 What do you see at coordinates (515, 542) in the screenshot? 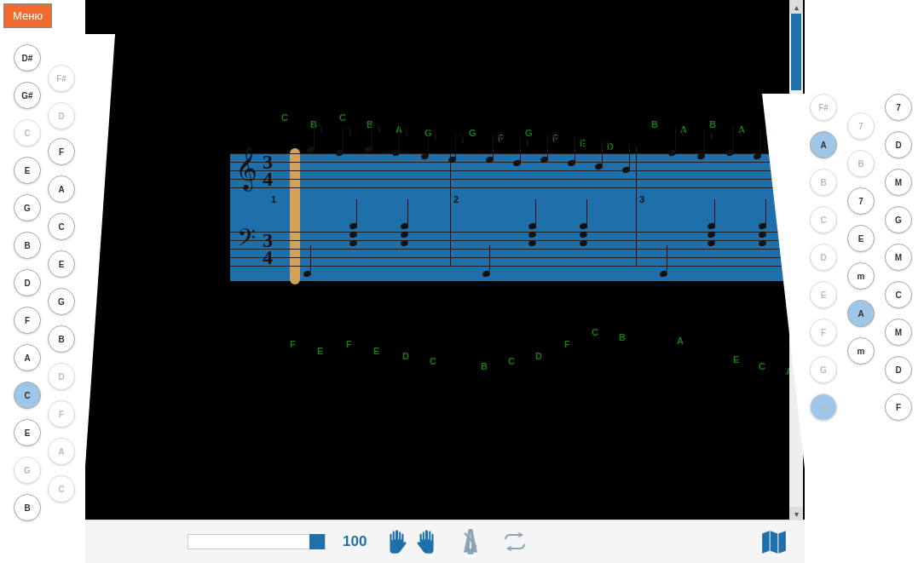
I see `loop-icon` at bounding box center [515, 542].